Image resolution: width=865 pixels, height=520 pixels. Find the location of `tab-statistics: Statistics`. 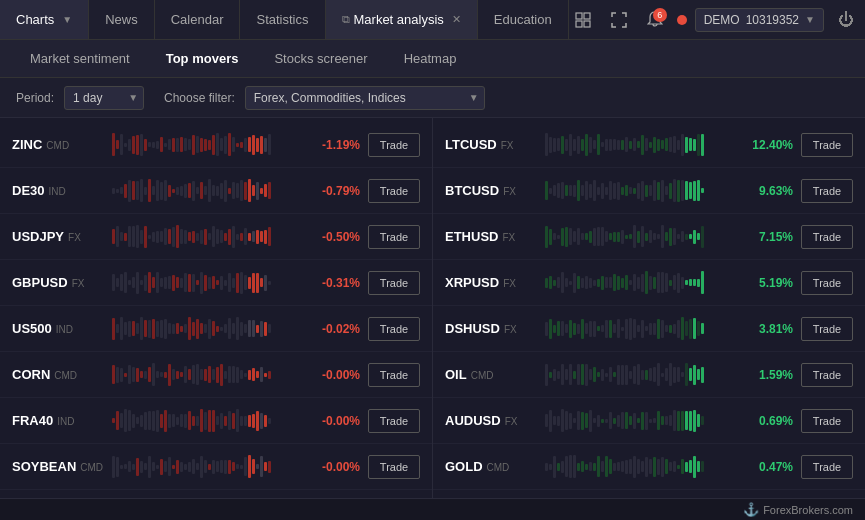

tab-statistics: Statistics is located at coordinates (282, 20).